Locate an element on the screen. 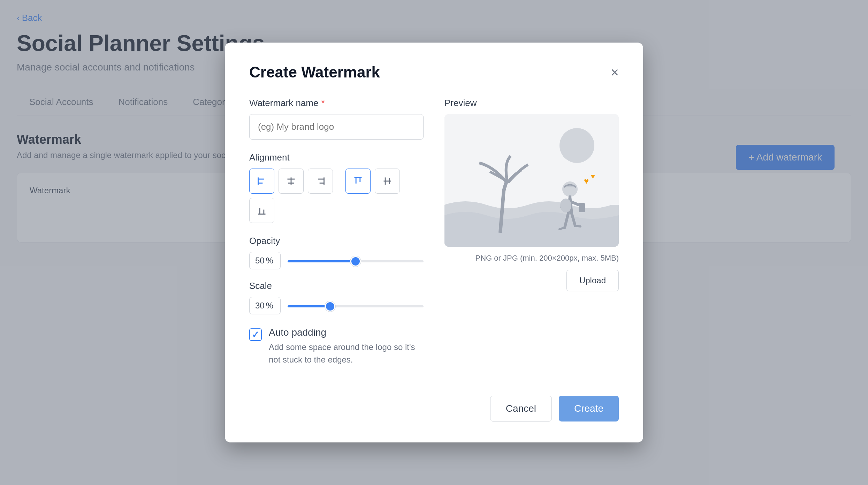 The image size is (868, 485). watermark-name-input is located at coordinates (336, 127).